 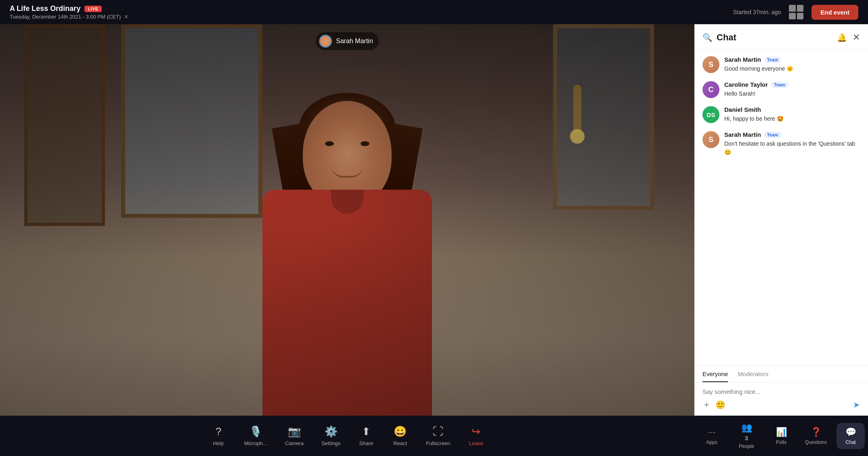 I want to click on chat-title-row: 🔍 Chat, so click(x=719, y=38).